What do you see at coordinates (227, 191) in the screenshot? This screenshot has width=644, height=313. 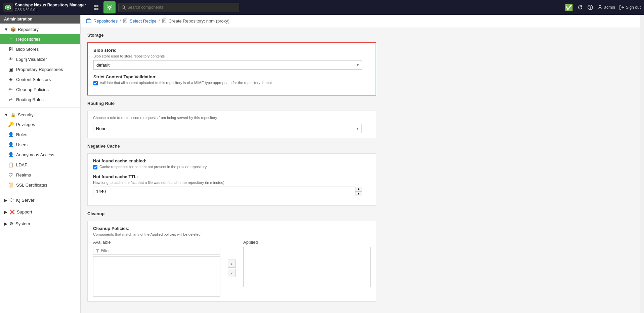 I see `ttl-input` at bounding box center [227, 191].